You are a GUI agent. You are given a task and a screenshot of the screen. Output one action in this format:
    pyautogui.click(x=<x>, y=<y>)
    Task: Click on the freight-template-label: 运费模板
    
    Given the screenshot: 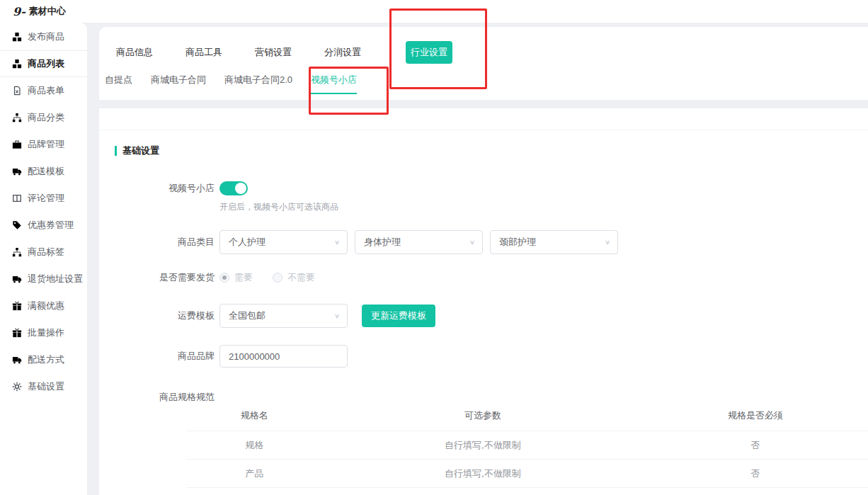 What is the action you would take?
    pyautogui.click(x=157, y=316)
    